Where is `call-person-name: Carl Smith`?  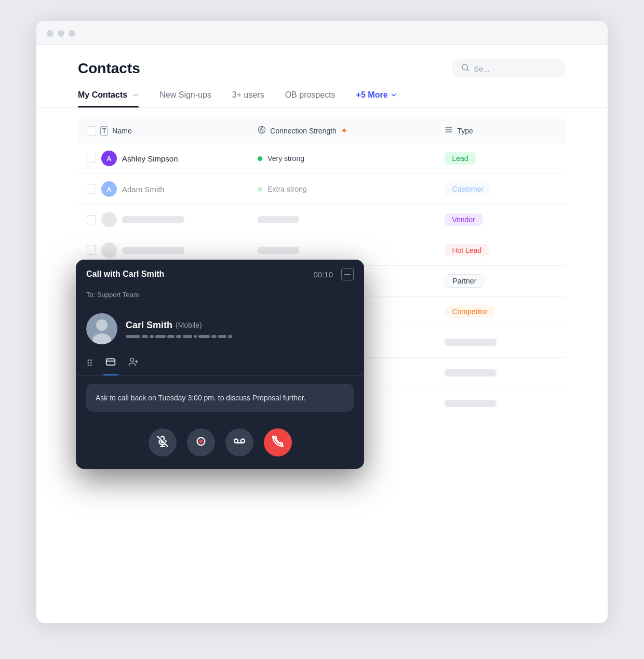 call-person-name: Carl Smith is located at coordinates (149, 325).